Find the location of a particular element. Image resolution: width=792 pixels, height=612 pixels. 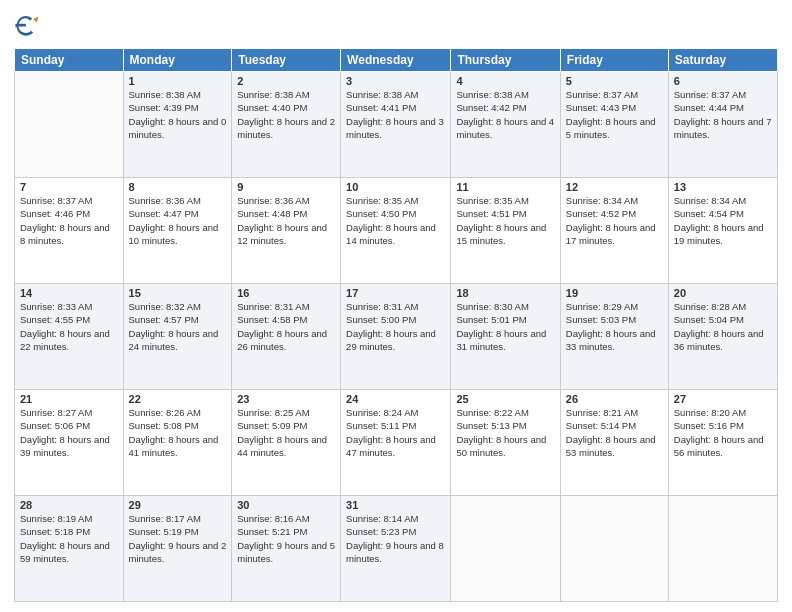

sunset-text: Sunset: 5:23 PM is located at coordinates (396, 532).